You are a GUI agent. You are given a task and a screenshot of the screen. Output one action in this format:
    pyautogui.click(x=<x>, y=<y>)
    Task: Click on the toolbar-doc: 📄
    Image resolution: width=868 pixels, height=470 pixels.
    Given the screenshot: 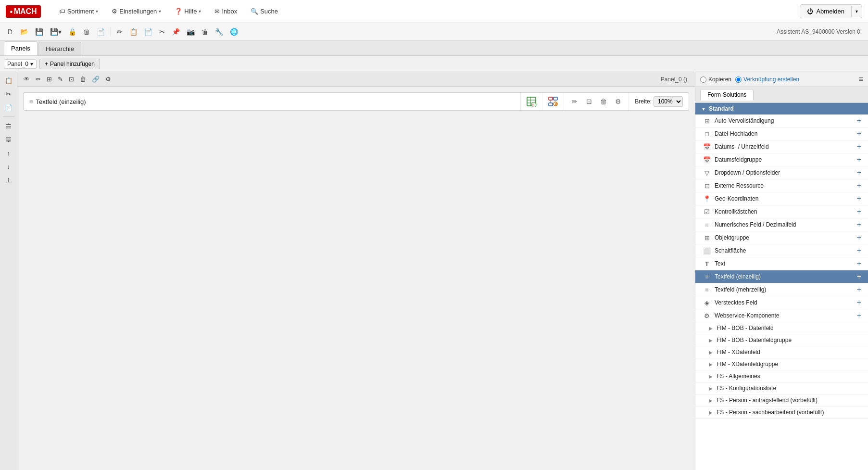 What is the action you would take?
    pyautogui.click(x=101, y=32)
    